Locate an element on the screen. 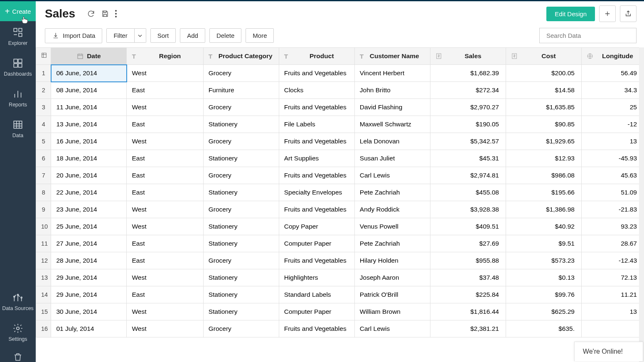 This screenshot has height=362, width=644. cell-customer: Pete Zachriah is located at coordinates (392, 193).